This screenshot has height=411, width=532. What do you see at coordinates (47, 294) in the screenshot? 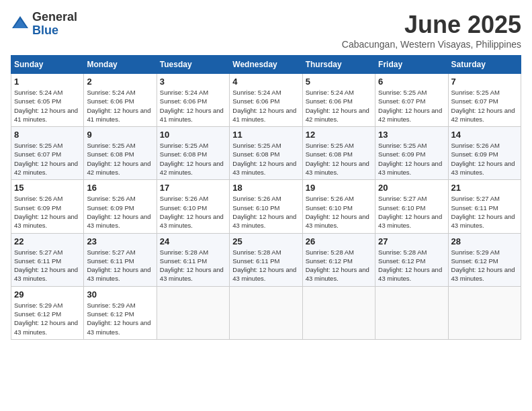
I see `day-number: 29` at bounding box center [47, 294].